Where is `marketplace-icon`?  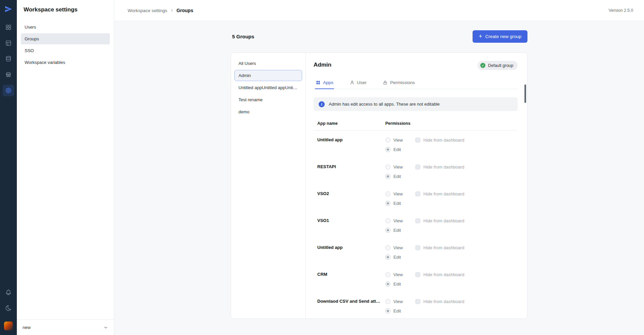
marketplace-icon is located at coordinates (8, 75).